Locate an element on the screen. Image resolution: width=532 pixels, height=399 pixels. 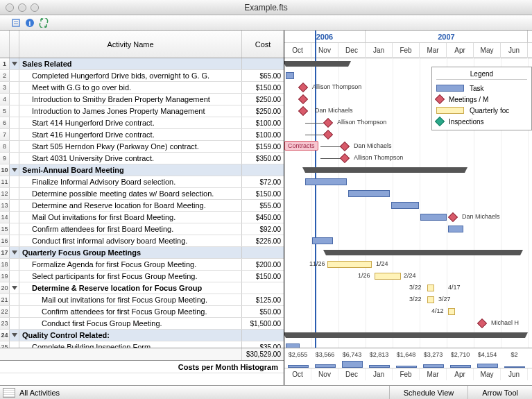
table-row: 8Start 505 Herndon Pkwy (Parkway One) co… is located at coordinates (141, 147).